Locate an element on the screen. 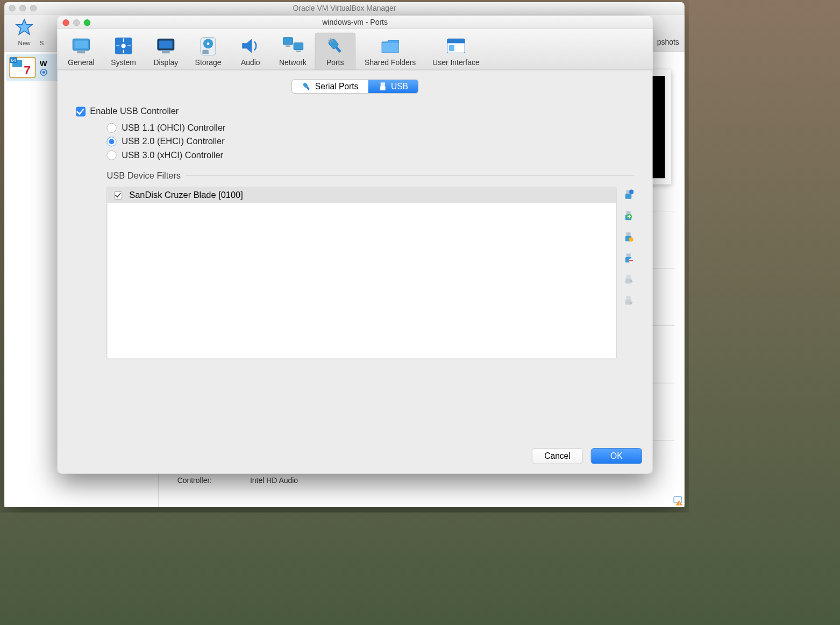 Image resolution: width=840 pixels, height=625 pixels. filter-move-down-icon is located at coordinates (628, 300).